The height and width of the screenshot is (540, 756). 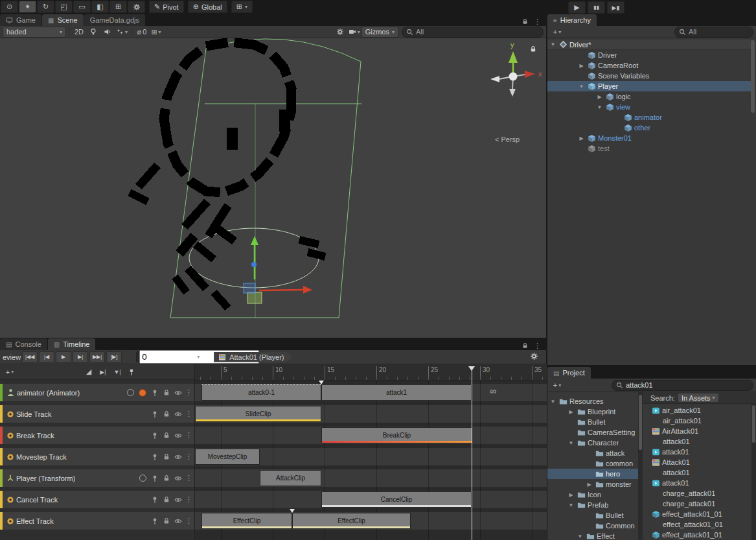 I want to click on hierarchy-create-button: +▾, so click(x=557, y=32).